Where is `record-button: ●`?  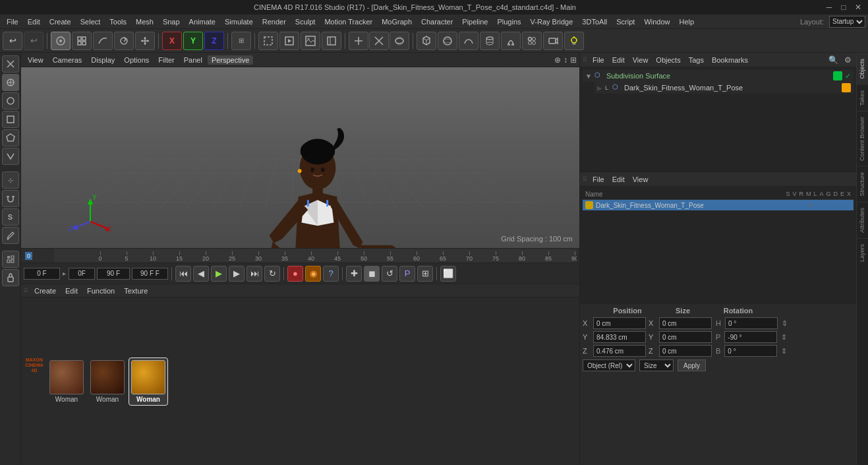
record-button: ● is located at coordinates (295, 274).